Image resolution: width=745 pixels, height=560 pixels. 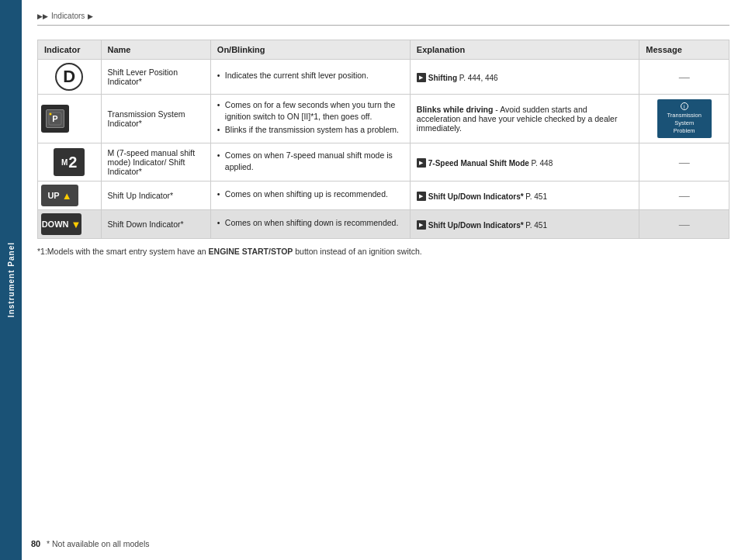 What do you see at coordinates (684, 106) in the screenshot?
I see `info-icon: i` at bounding box center [684, 106].